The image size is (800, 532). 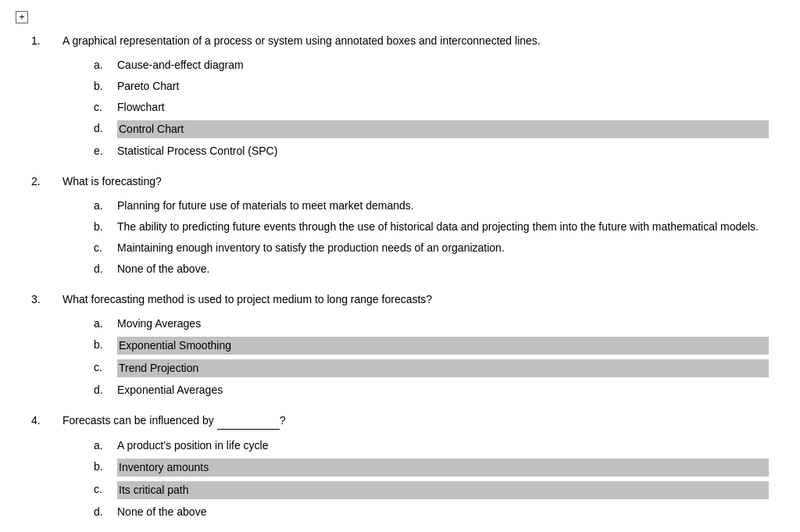 What do you see at coordinates (105, 108) in the screenshot?
I see `answer-letter-1-3: c.` at bounding box center [105, 108].